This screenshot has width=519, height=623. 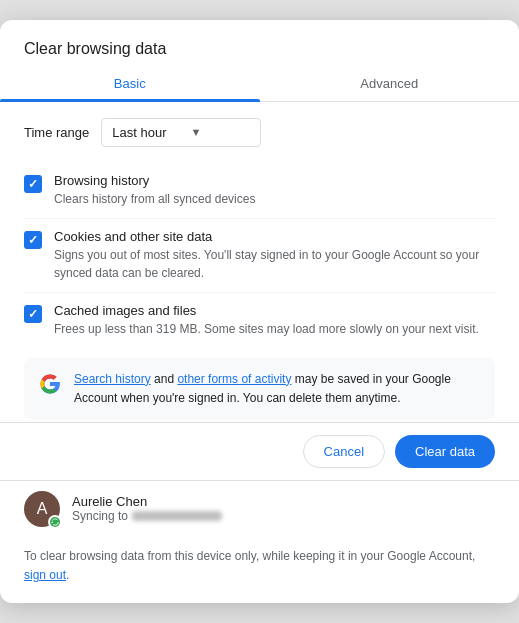 I want to click on sync-icon, so click(x=55, y=522).